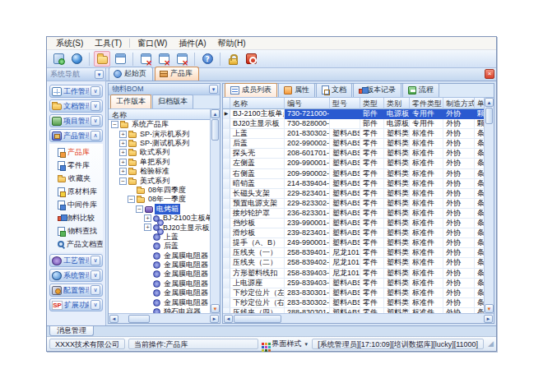  I want to click on sidebar-pin-button: ▾, so click(99, 74).